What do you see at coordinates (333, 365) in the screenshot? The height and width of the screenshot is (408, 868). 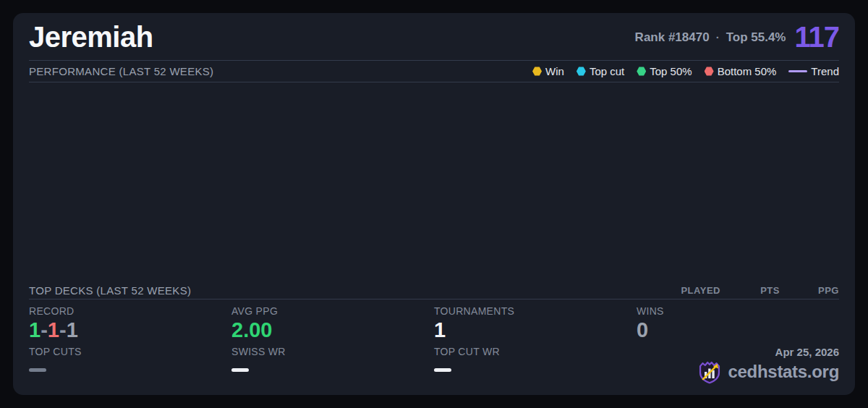 I see `stat-swiss-wr: SWISS WR` at bounding box center [333, 365].